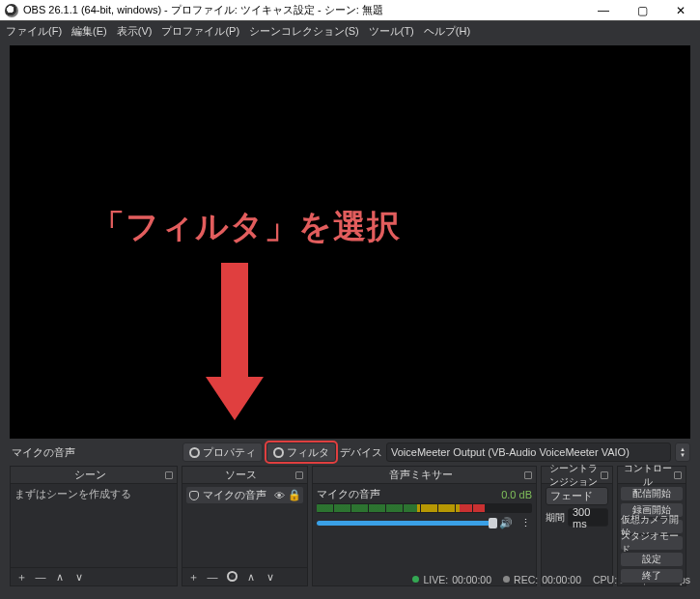 The width and height of the screenshot is (700, 599). What do you see at coordinates (517, 495) in the screenshot?
I see `mixer-channel-level: 0.0 dB` at bounding box center [517, 495].